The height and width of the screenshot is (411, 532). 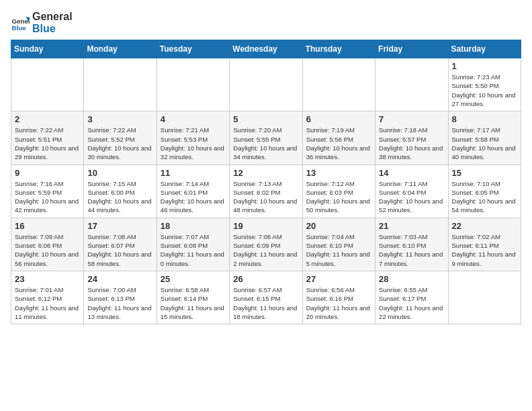 What do you see at coordinates (339, 138) in the screenshot?
I see `calendar-cell: 6Sunrise: 7:19 AM Sunset: 5:56 PM Daylig…` at bounding box center [339, 138].